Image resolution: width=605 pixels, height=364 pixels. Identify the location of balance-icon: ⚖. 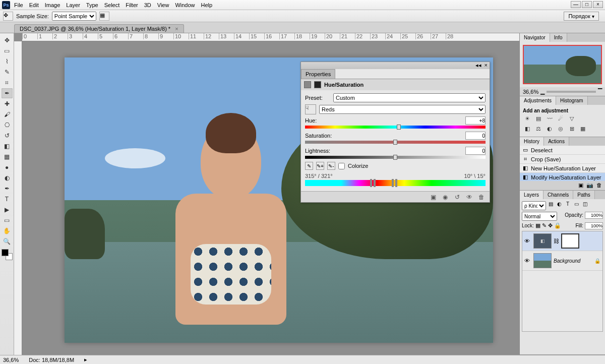
(538, 130).